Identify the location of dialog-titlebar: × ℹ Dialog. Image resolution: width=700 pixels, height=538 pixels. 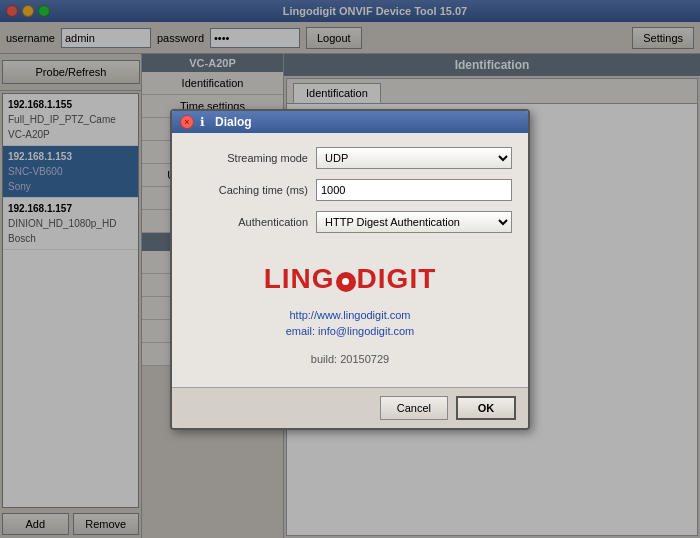
(350, 122).